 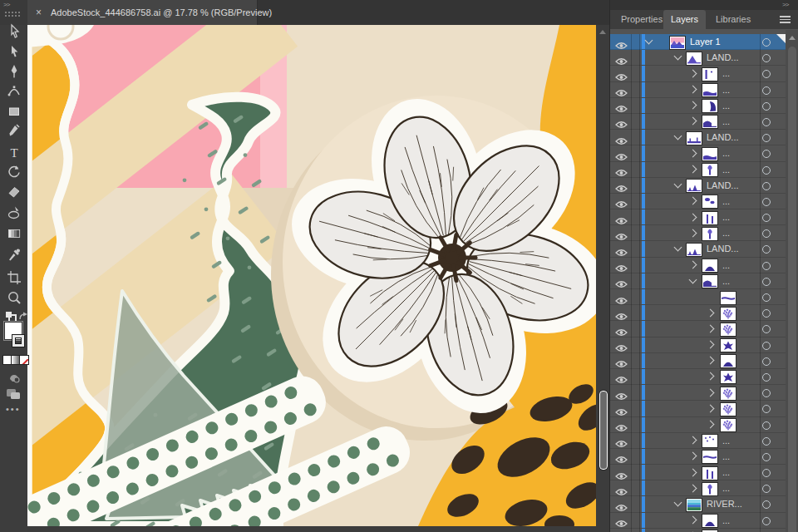 I want to click on layer-name: Layer 1, so click(x=705, y=42).